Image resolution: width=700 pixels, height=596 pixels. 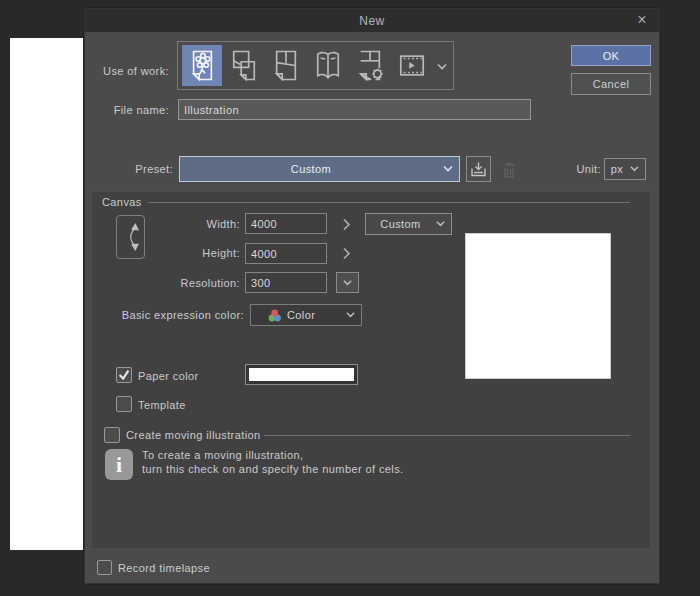 What do you see at coordinates (370, 66) in the screenshot?
I see `comic-settings-icon` at bounding box center [370, 66].